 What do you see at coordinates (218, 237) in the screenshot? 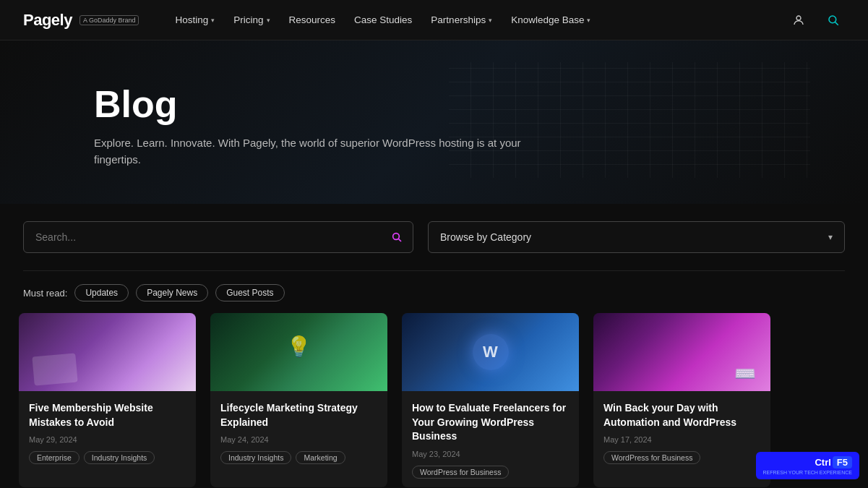
I see `search-box` at bounding box center [218, 237].